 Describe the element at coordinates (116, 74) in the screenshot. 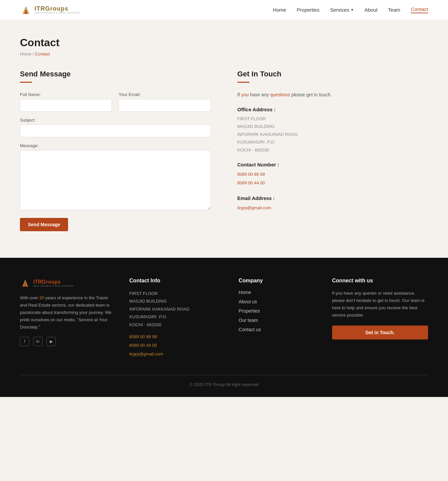

I see `send-message-heading: Send Message` at that location.